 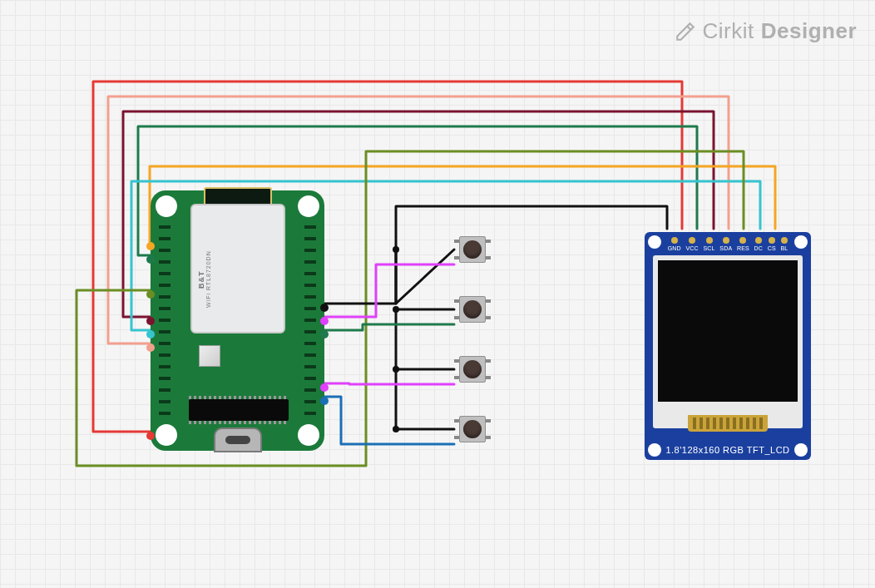 What do you see at coordinates (324, 321) in the screenshot?
I see `pin-r2` at bounding box center [324, 321].